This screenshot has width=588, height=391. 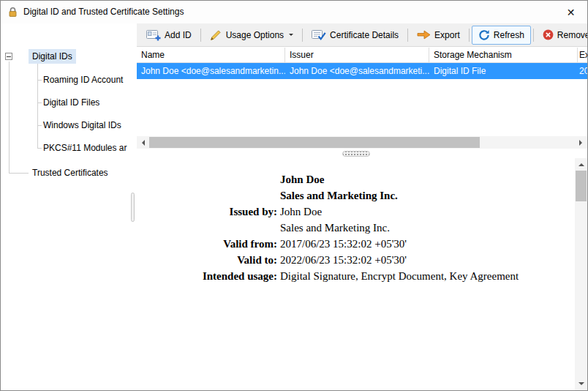 What do you see at coordinates (549, 35) in the screenshot?
I see `remove-id-icon` at bounding box center [549, 35].